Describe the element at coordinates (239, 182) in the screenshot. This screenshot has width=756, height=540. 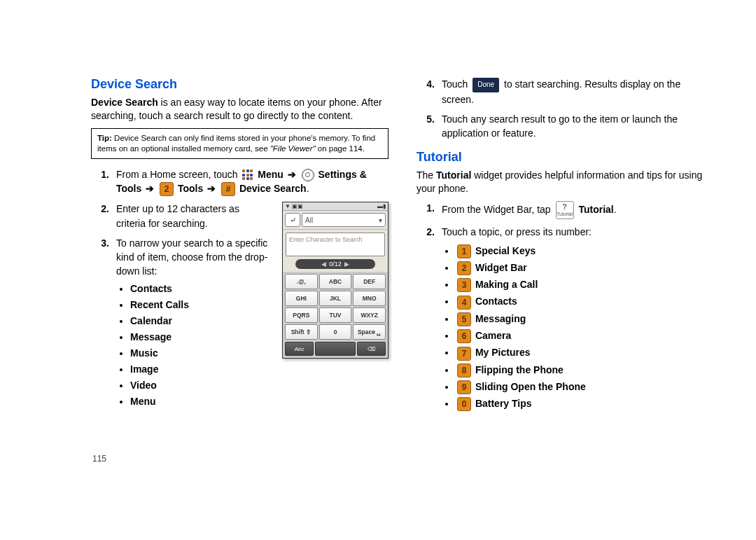
I see `step-1: 1. From a Home screen, touch Menu ➔ Sett…` at that location.